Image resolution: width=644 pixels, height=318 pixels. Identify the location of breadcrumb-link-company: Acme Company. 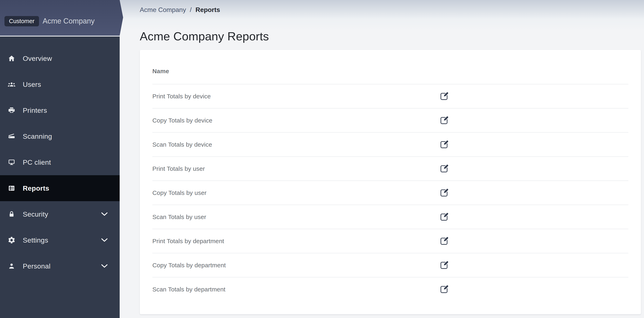
(163, 10).